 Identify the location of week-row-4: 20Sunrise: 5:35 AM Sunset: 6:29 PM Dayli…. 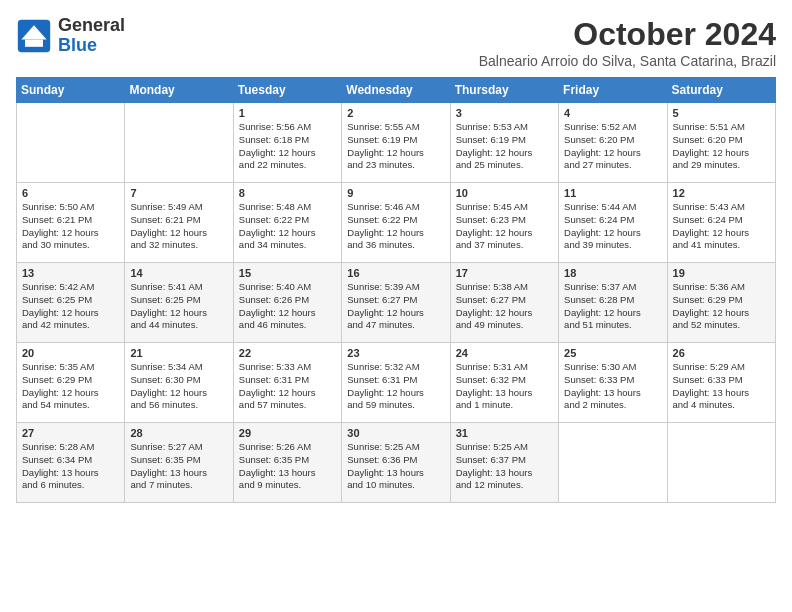
(396, 383).